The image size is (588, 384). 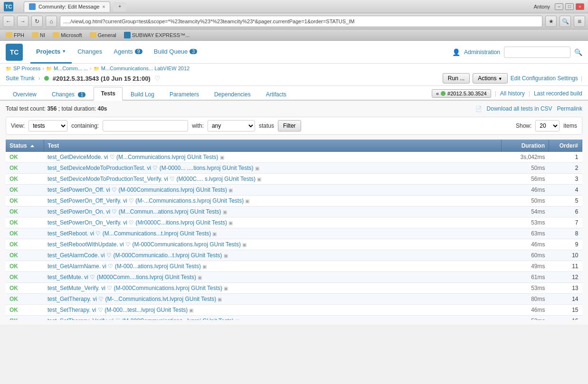 I want to click on filter-button: Filter, so click(x=290, y=126).